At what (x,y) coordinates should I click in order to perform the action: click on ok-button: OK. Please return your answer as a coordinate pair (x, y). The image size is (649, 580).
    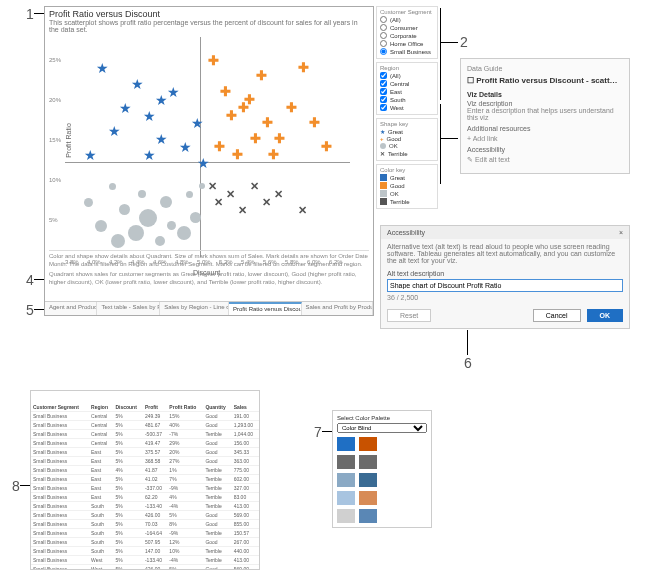
    Looking at the image, I should click on (606, 316).